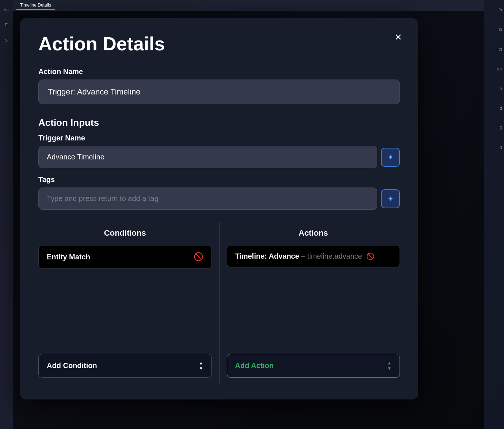 This screenshot has height=429, width=504. Describe the element at coordinates (500, 30) in the screenshot. I see `side-right-item-2: lo` at that location.